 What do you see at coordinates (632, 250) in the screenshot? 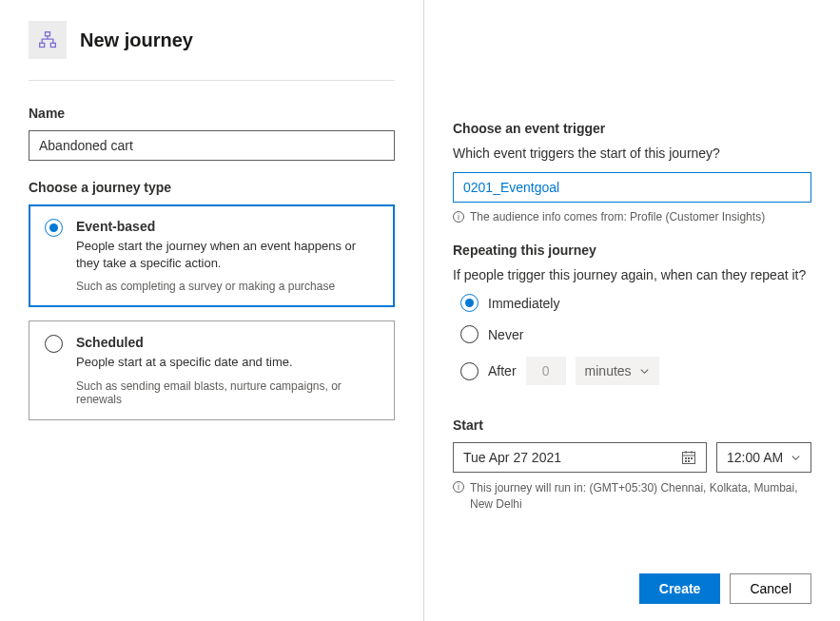
I see `repeat-label: Repeating this journey` at bounding box center [632, 250].